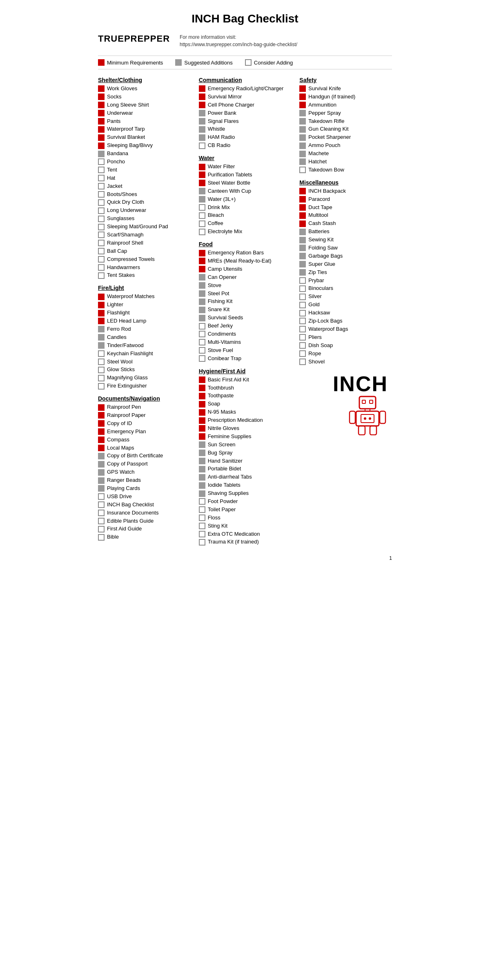 The image size is (490, 980). What do you see at coordinates (145, 529) in the screenshot?
I see `list-item: First Aid Guide` at bounding box center [145, 529].